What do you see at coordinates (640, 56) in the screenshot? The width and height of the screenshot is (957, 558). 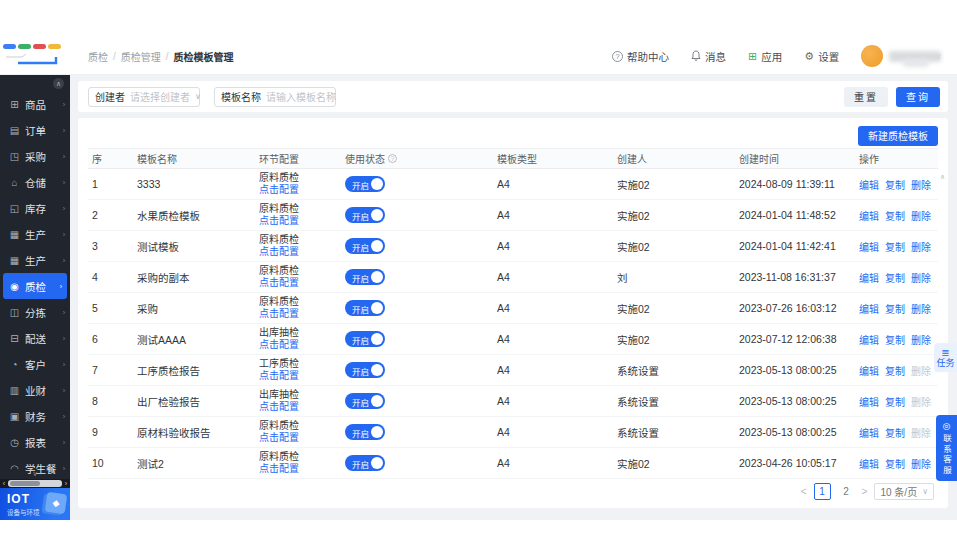 I see `help-center-button: ? 帮助中心` at bounding box center [640, 56].